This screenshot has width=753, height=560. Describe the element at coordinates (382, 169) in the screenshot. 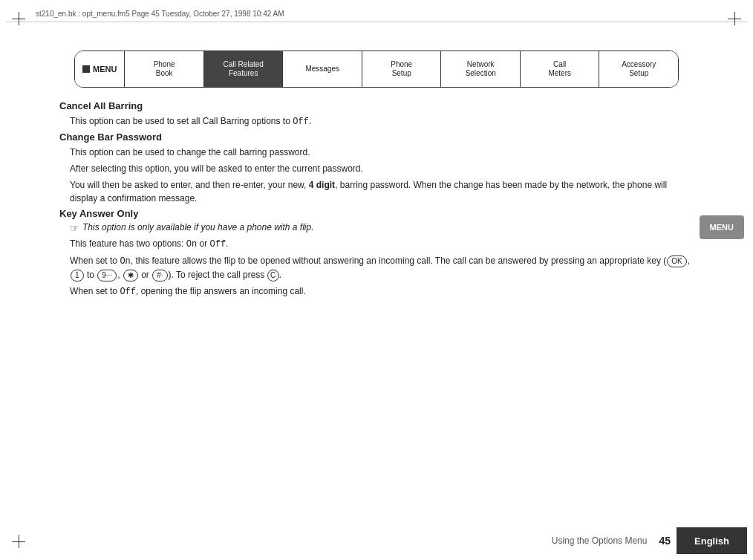

I see `section-body-change-bar-password-2: After selecting this option, you will be…` at that location.